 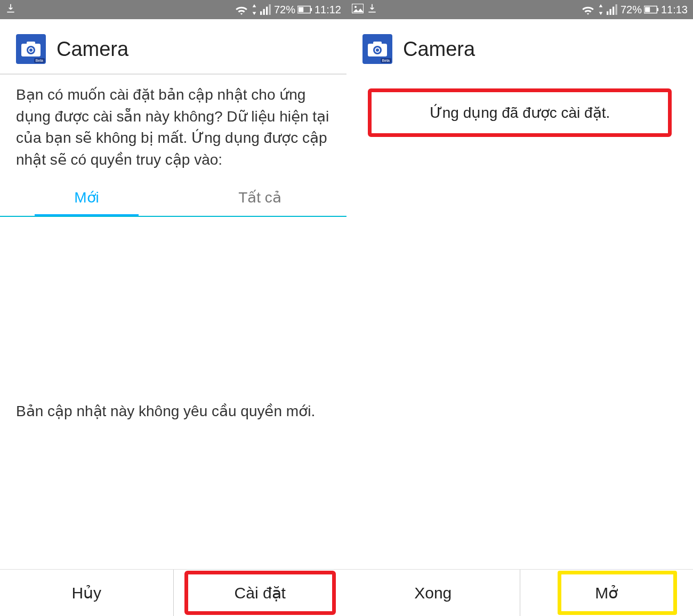 I want to click on status-bar: 72% 11:12, so click(x=173, y=10).